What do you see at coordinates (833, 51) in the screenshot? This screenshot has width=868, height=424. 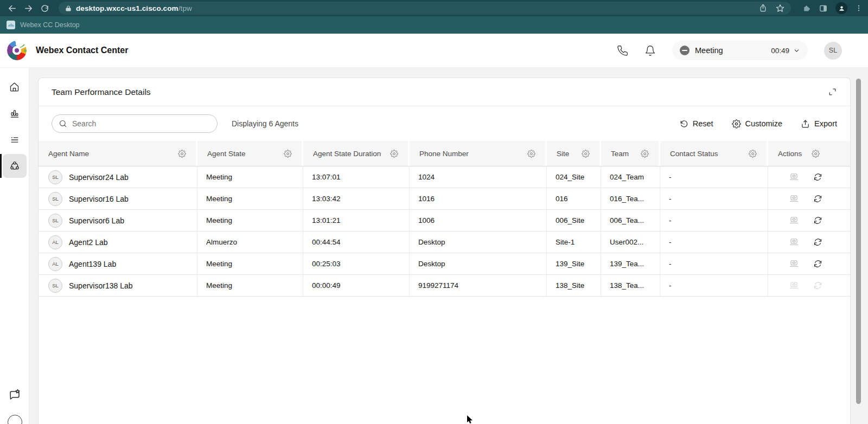 I see `user-avatar: SL` at bounding box center [833, 51].